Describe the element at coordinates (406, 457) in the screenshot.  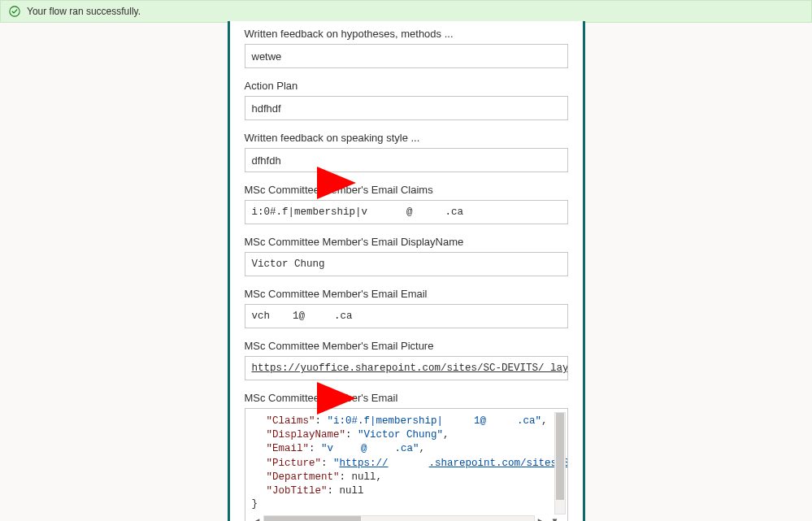
I see `field-email-full: MSc Committee Member's Email "Claims": "…` at that location.